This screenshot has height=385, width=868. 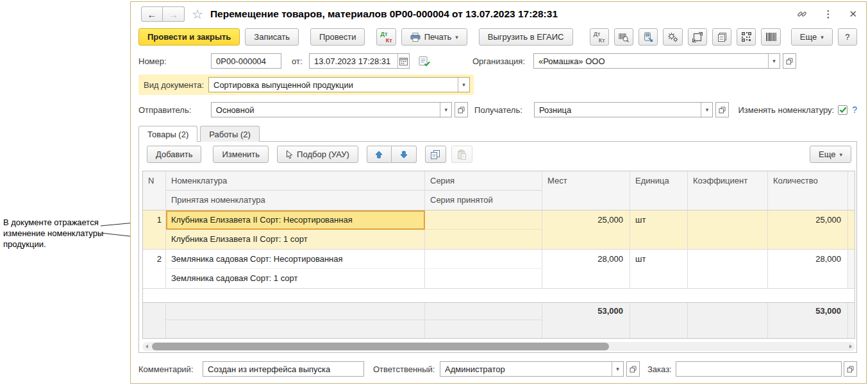 What do you see at coordinates (174, 110) in the screenshot?
I see `sender-label: Отправитель:` at bounding box center [174, 110].